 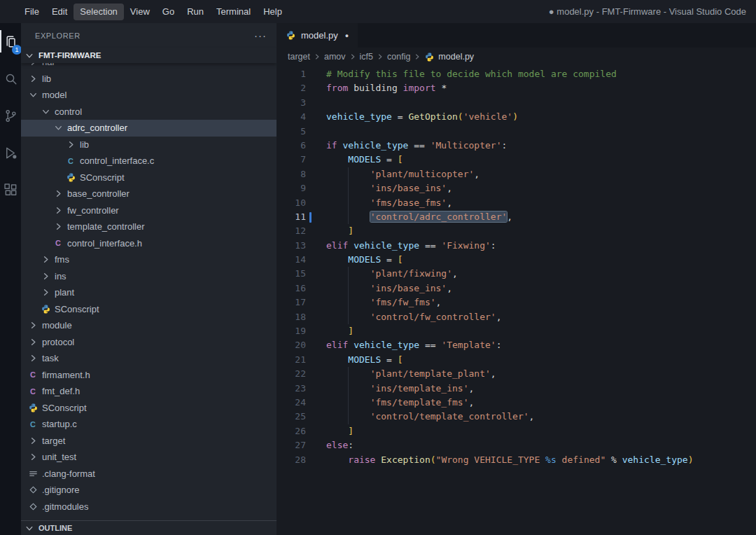 I want to click on tree-file-control-interface-c: Ccontrol_interface.c, so click(x=148, y=161).